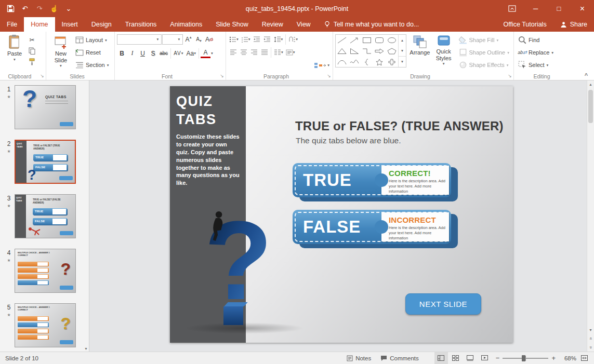  I want to click on italic-button: I, so click(132, 53).